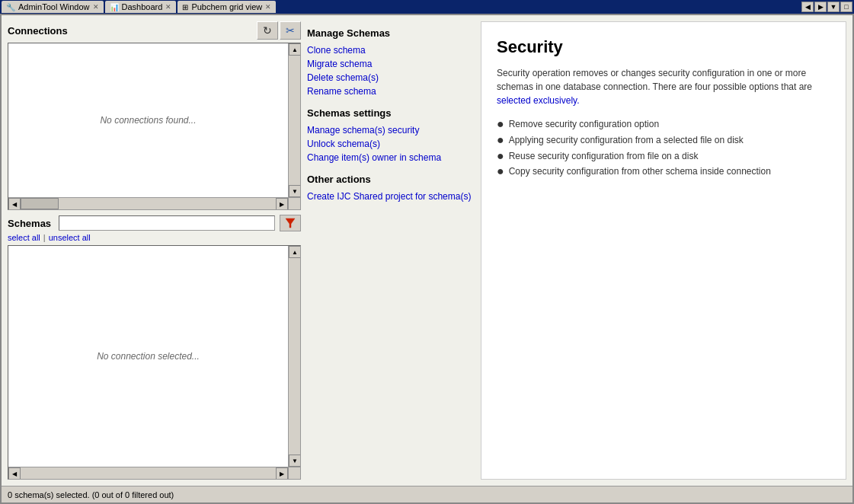  What do you see at coordinates (664, 172) in the screenshot?
I see `bullet-item-4: ● Copy security configuration from other…` at bounding box center [664, 172].